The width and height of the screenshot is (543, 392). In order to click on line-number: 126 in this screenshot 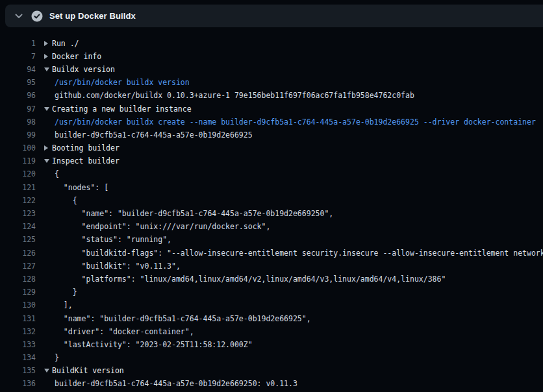, I will do `click(18, 253)`.